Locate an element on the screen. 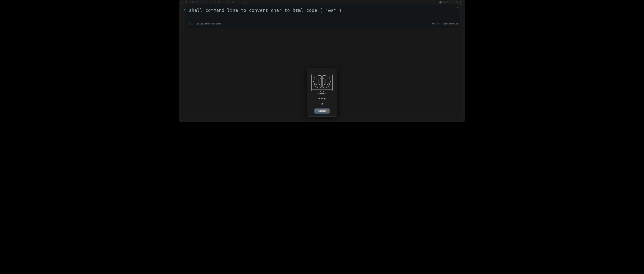 This screenshot has width=644, height=274. net-down: 1.0 kB is located at coordinates (216, 3).